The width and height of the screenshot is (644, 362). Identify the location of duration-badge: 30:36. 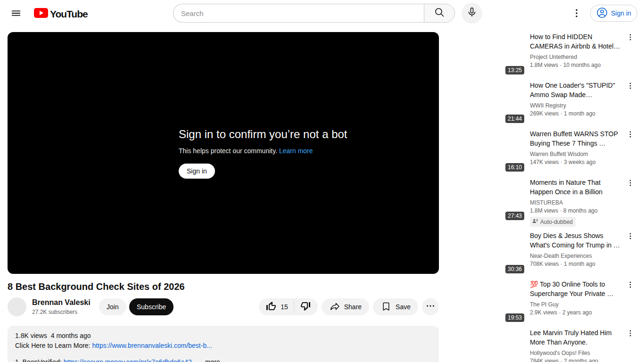
(515, 269).